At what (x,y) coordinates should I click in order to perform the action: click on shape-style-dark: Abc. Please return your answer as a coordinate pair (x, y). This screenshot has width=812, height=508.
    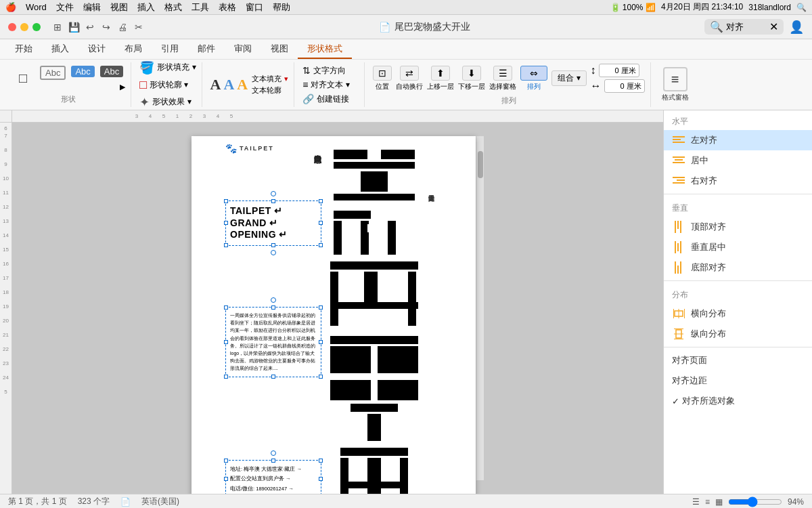
    Looking at the image, I should click on (112, 73).